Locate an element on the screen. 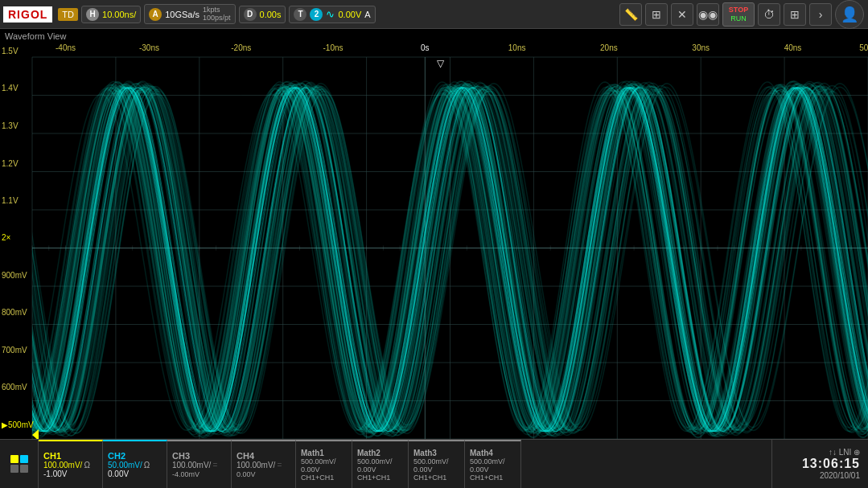 This screenshot has width=868, height=488. ch2-scale: 50.00mV/ is located at coordinates (125, 465).